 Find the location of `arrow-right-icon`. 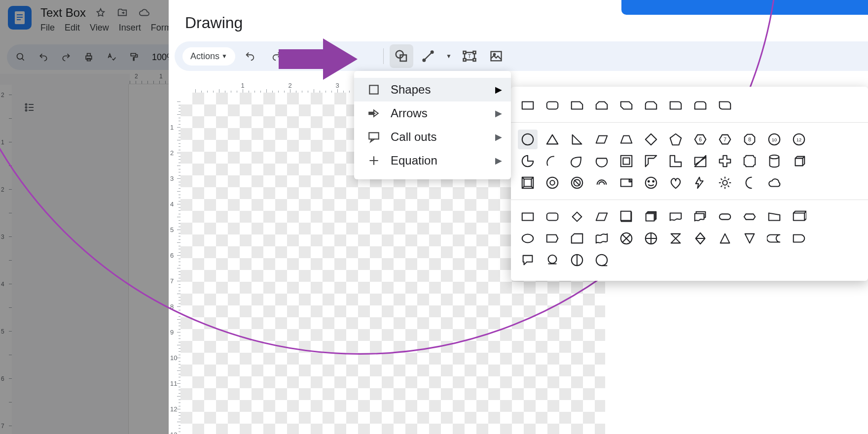

arrow-right-icon is located at coordinates (374, 113).